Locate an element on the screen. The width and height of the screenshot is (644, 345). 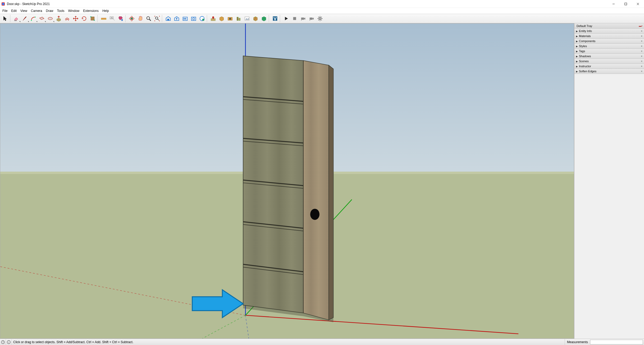
window-controls is located at coordinates (626, 4).